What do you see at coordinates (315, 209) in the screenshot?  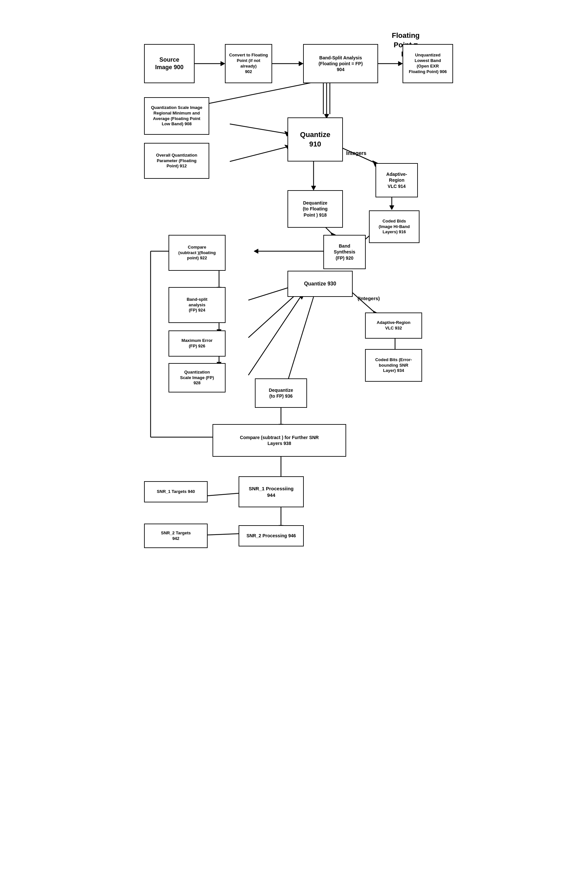 I see `dequantize-918-box: Dequantize (to Floating Point ) 918` at bounding box center [315, 209].